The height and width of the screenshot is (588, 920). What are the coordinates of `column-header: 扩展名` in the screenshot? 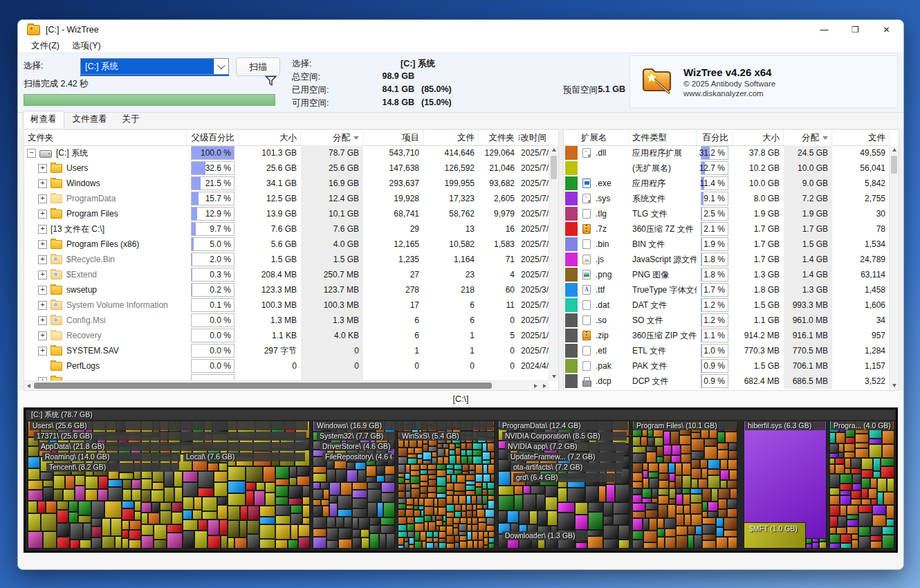 It's located at (605, 138).